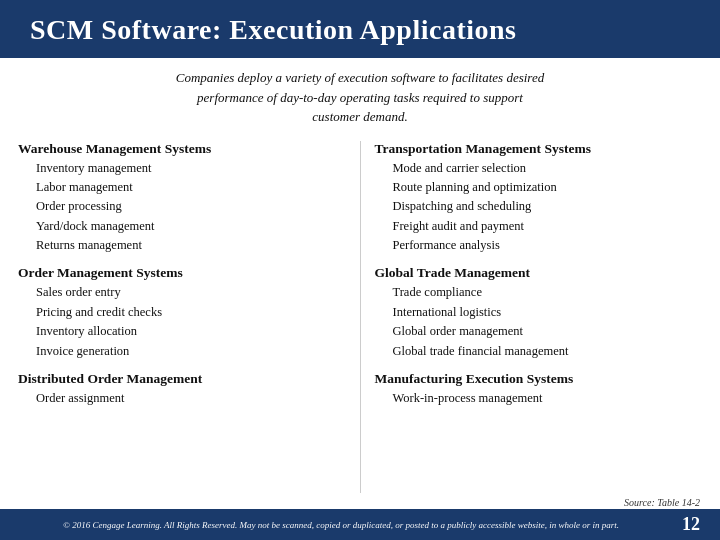 The image size is (720, 540). Describe the element at coordinates (548, 292) in the screenshot. I see `list-item: Trade compliance` at that location.